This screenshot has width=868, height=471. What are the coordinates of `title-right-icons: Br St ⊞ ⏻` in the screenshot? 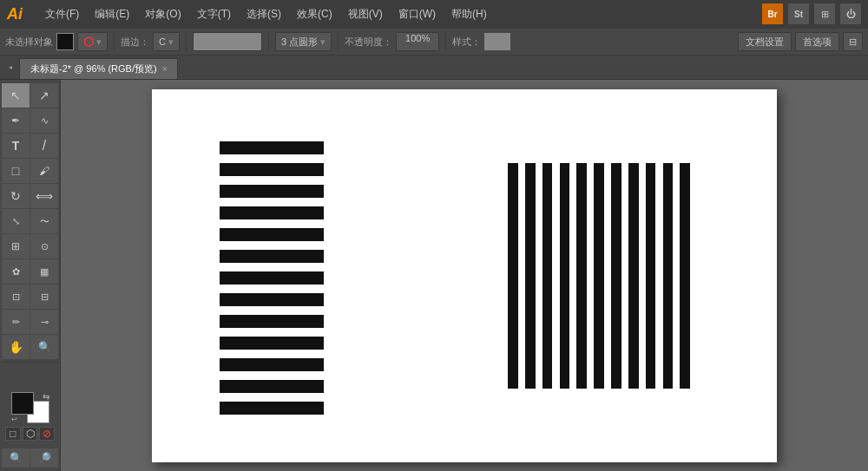 It's located at (812, 14).